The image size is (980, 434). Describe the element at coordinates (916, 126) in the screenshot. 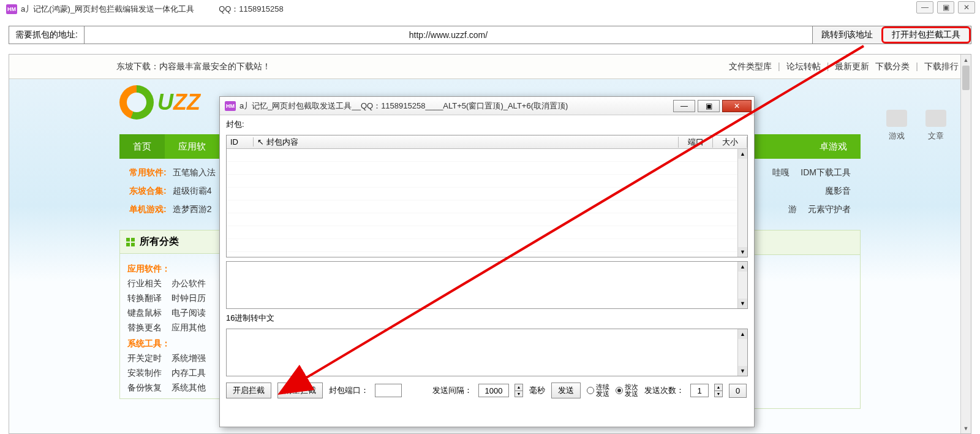

I see `quick-icons: 游戏 文章` at that location.